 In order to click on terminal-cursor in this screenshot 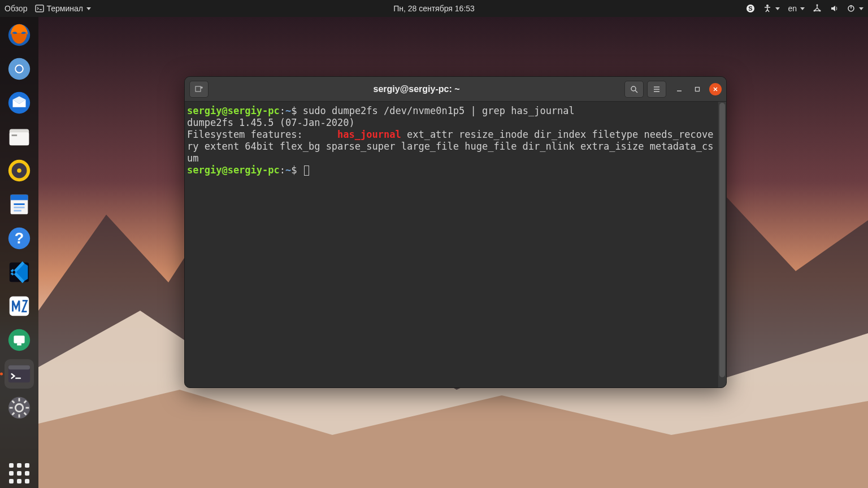, I will do `click(306, 171)`.